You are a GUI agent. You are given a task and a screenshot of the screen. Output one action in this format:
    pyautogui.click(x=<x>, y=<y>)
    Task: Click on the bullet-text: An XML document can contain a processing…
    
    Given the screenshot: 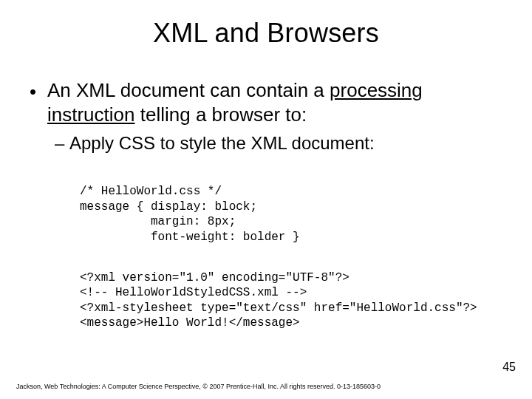 What is the action you would take?
    pyautogui.click(x=275, y=102)
    